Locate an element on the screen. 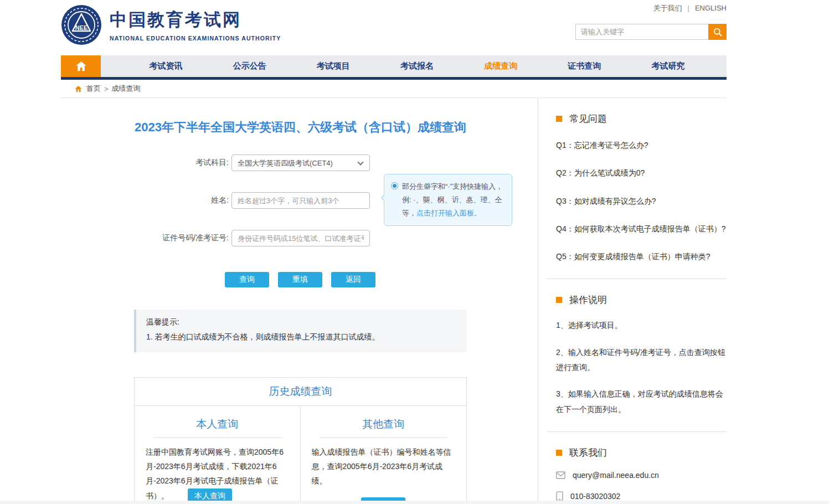 The width and height of the screenshot is (829, 504). faq-item-q5: Q5：如何变更成绩报告单（证书）申请种类? is located at coordinates (641, 257).